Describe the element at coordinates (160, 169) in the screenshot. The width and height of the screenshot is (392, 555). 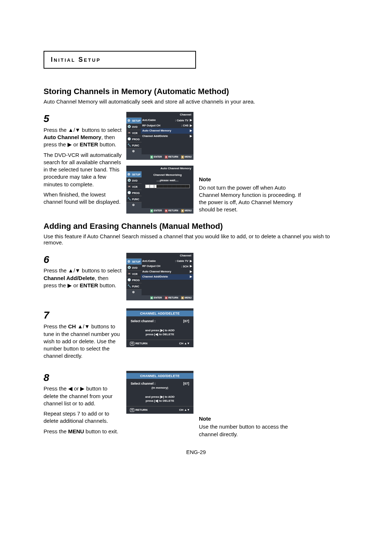
I see `osd-title: Auto Channel Memory` at that location.